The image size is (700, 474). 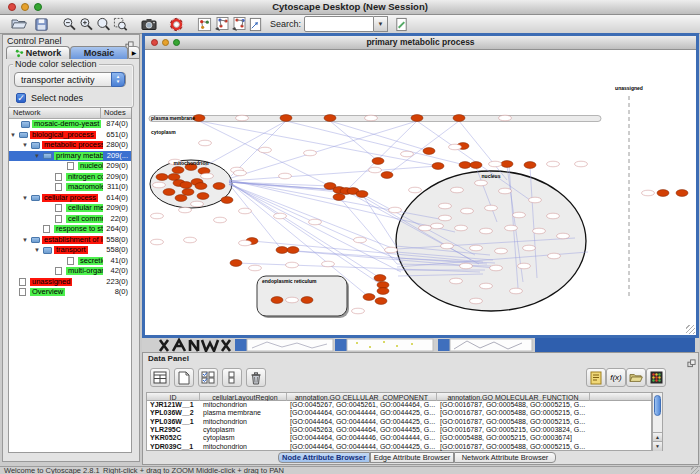 I want to click on tree-row: unassigned223(0), so click(x=70, y=282).